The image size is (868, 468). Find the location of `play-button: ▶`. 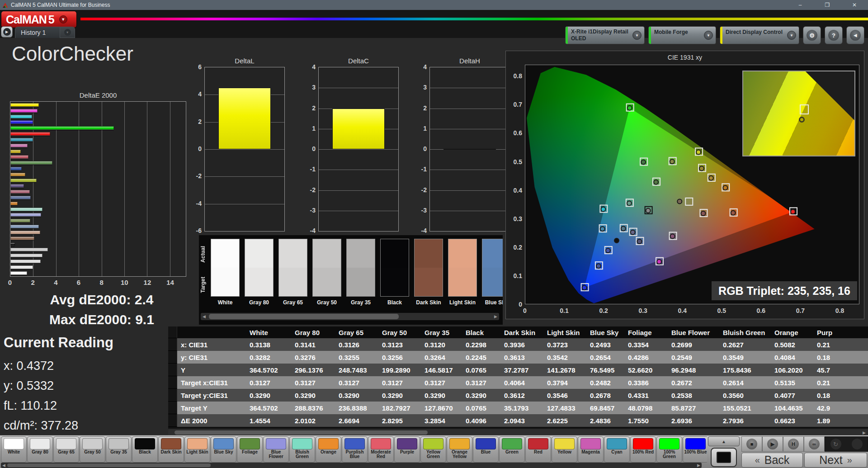

play-button: ▶ is located at coordinates (773, 444).